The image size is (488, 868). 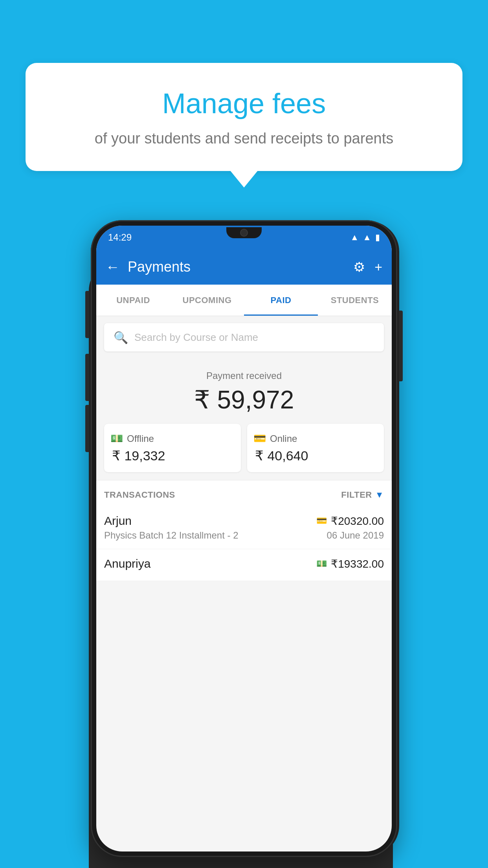 I want to click on search-icon: 🔍, so click(x=121, y=337).